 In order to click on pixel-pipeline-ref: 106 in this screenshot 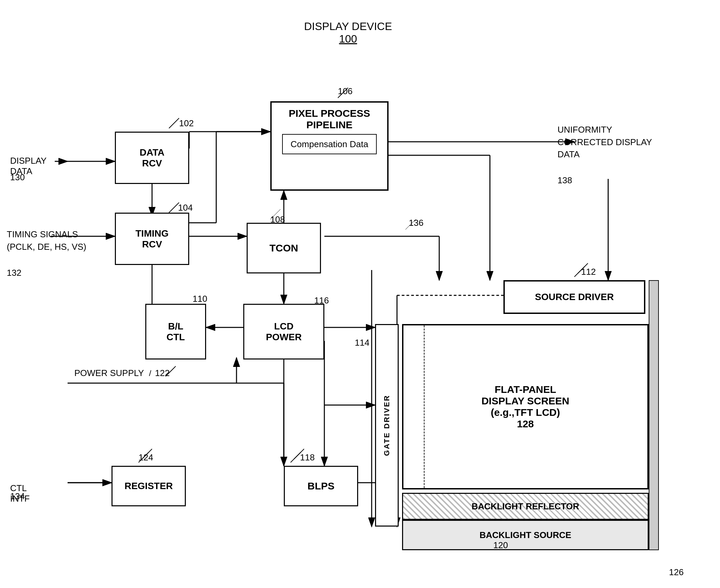, I will do `click(345, 91)`.